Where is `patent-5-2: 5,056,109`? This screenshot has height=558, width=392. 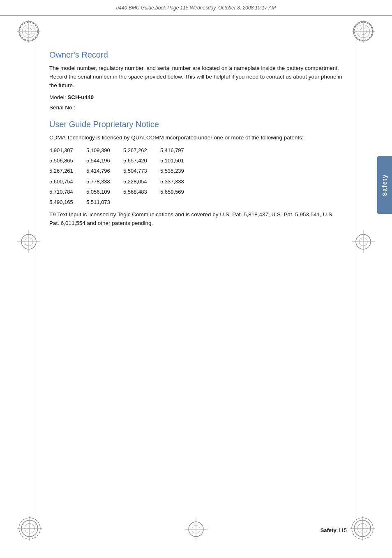 patent-5-2: 5,056,109 is located at coordinates (105, 192).